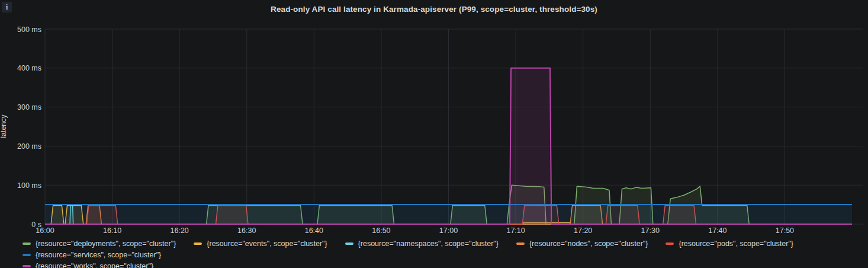  Describe the element at coordinates (444, 265) in the screenshot. I see `legend-row: {resource="works", scope="cluster"}` at that location.